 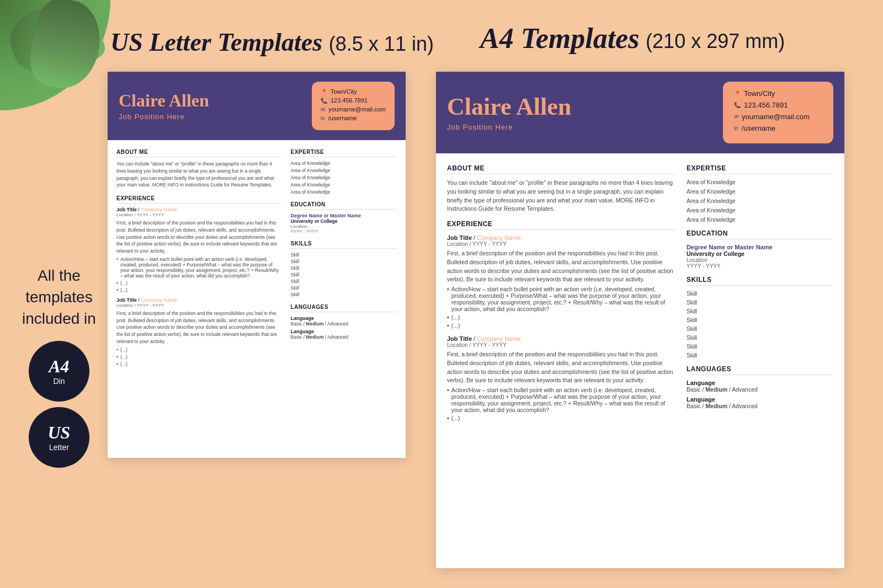 I want to click on a4-about-text: You can include "about me" or "profile" …, so click(x=561, y=196).